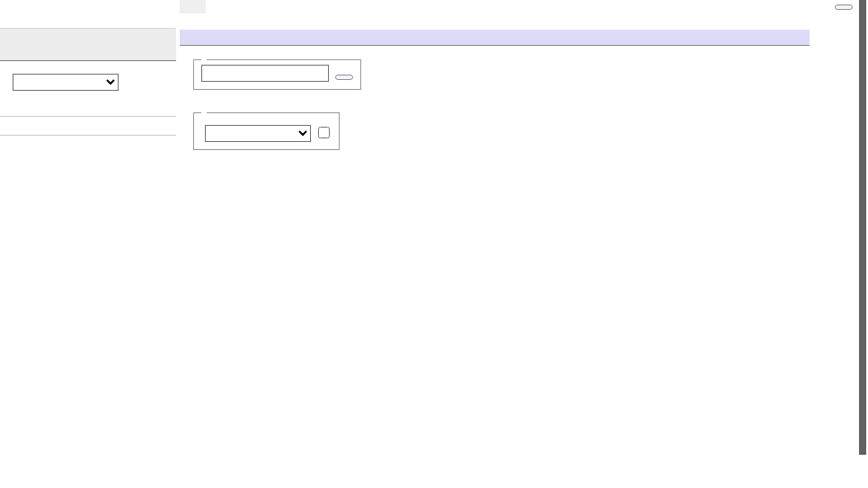 This screenshot has height=488, width=868. I want to click on logout-button, so click(844, 7).